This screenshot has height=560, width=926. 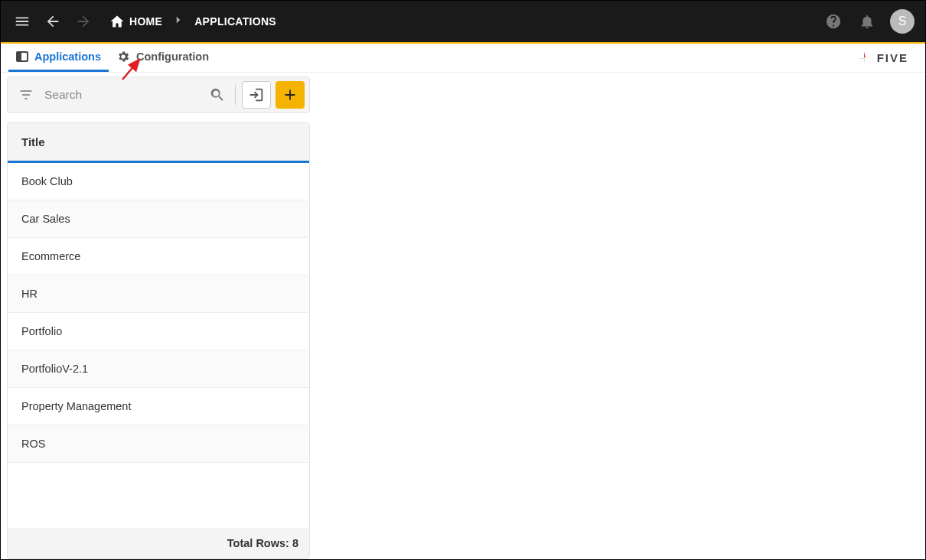 What do you see at coordinates (173, 57) in the screenshot?
I see `tab-configuration-label: Configuration` at bounding box center [173, 57].